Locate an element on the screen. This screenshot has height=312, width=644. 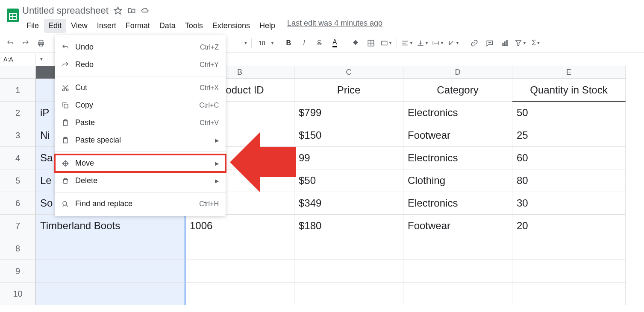
cell-c10 is located at coordinates (349, 294).